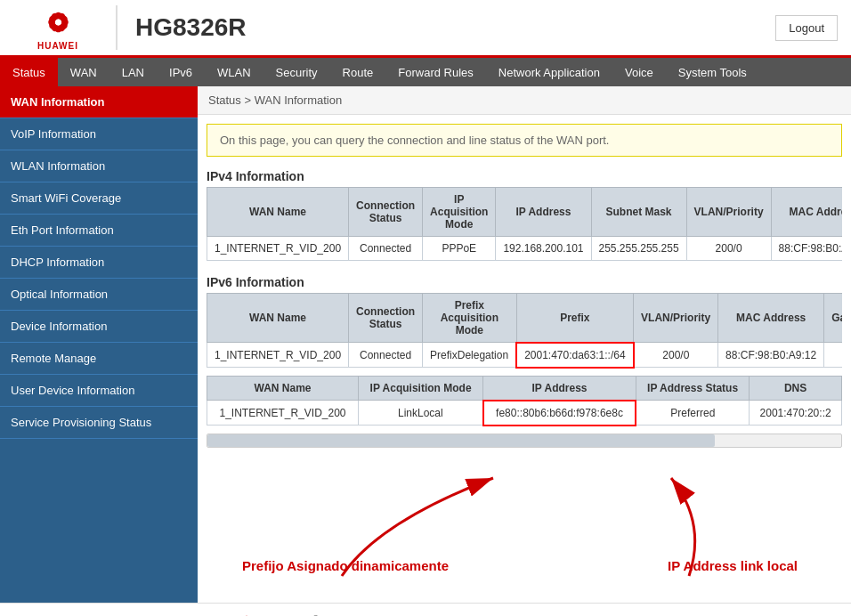  What do you see at coordinates (524, 280) in the screenshot?
I see `ipv6-section-title: IPv6 Information` at bounding box center [524, 280].